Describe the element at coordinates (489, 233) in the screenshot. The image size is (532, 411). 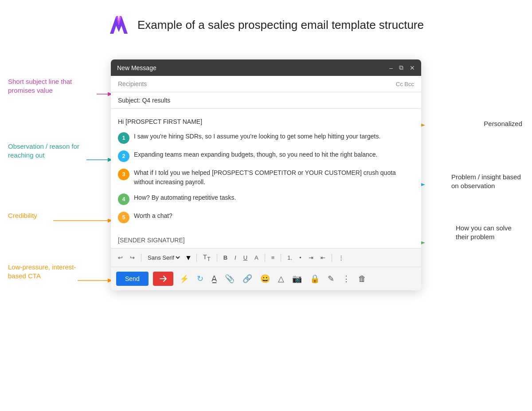
I see `solution-annotation: How you can solve their problem` at that location.